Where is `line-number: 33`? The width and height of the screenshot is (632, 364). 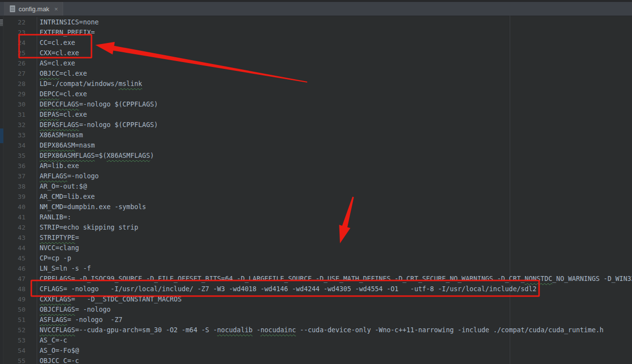 line-number: 33 is located at coordinates (21, 135).